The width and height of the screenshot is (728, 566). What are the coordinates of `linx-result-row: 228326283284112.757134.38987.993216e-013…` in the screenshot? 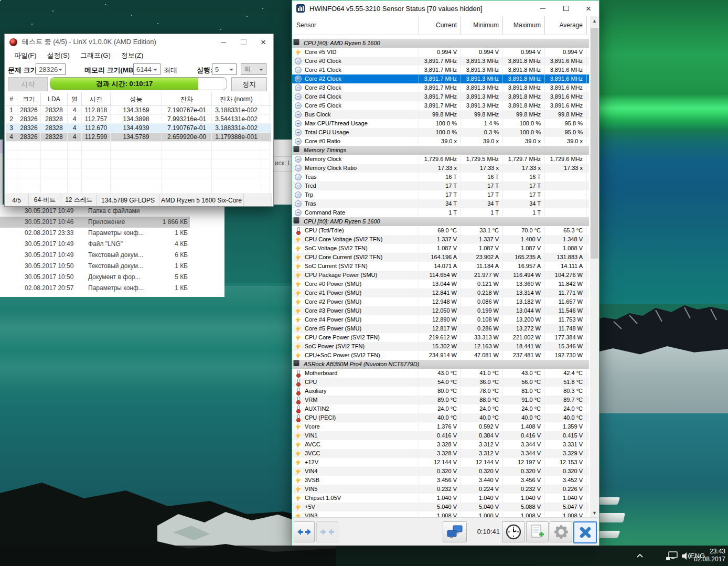 It's located at (138, 120).